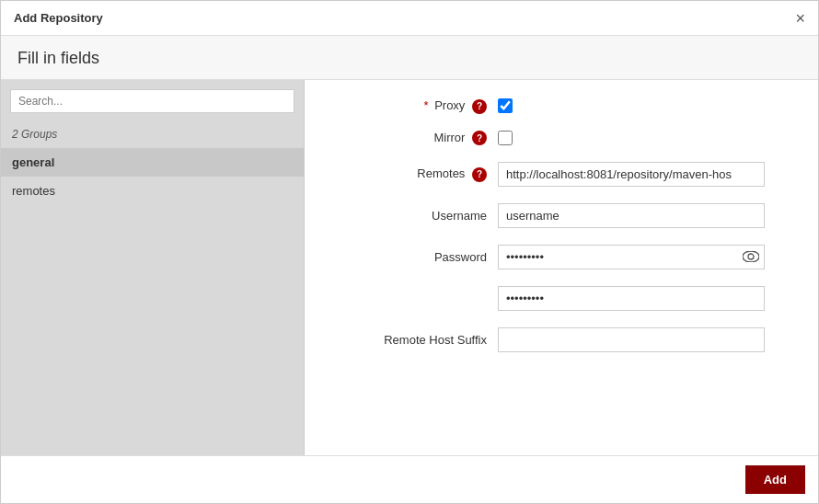 The image size is (819, 504). What do you see at coordinates (415, 175) in the screenshot?
I see `remotes-label: Remotes ?` at bounding box center [415, 175].